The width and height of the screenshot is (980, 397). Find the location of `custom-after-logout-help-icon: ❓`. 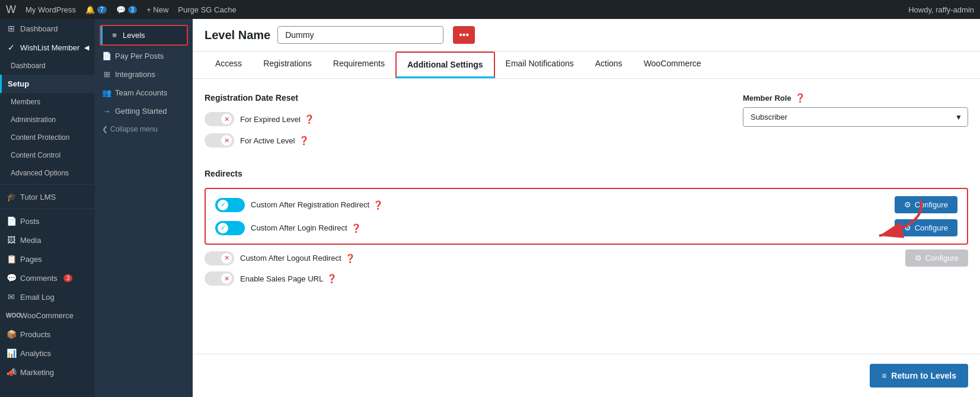

custom-after-logout-help-icon: ❓ is located at coordinates (350, 258).